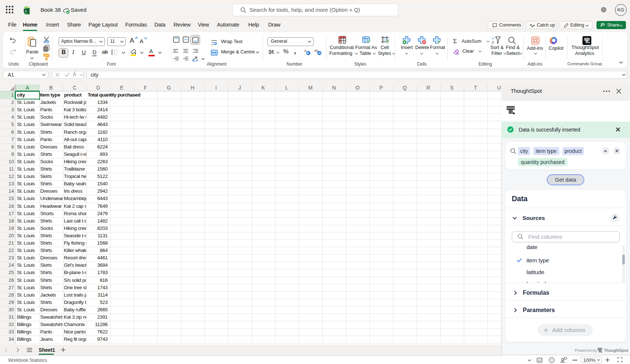 This screenshot has height=364, width=630. What do you see at coordinates (493, 42) in the screenshot?
I see `svg-text: Z` at bounding box center [493, 42].